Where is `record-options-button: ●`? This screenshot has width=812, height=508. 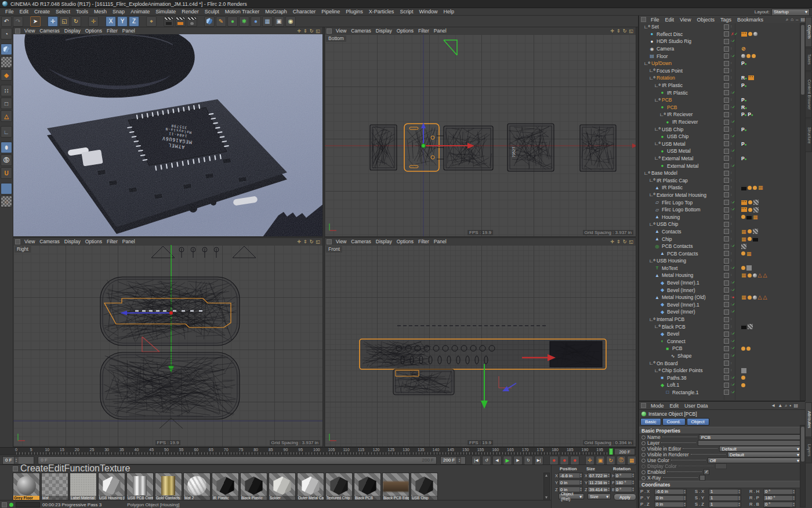 record-options-button: ● is located at coordinates (575, 460).